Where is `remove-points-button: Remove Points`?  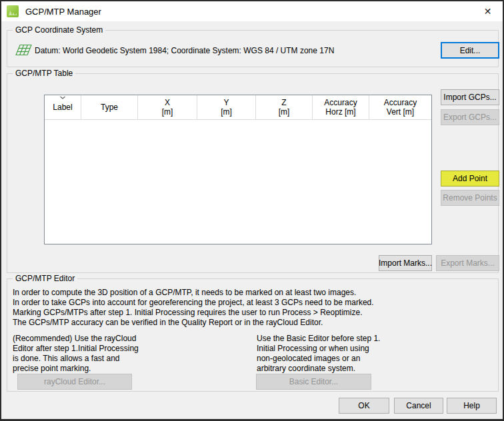 remove-points-button: Remove Points is located at coordinates (470, 198).